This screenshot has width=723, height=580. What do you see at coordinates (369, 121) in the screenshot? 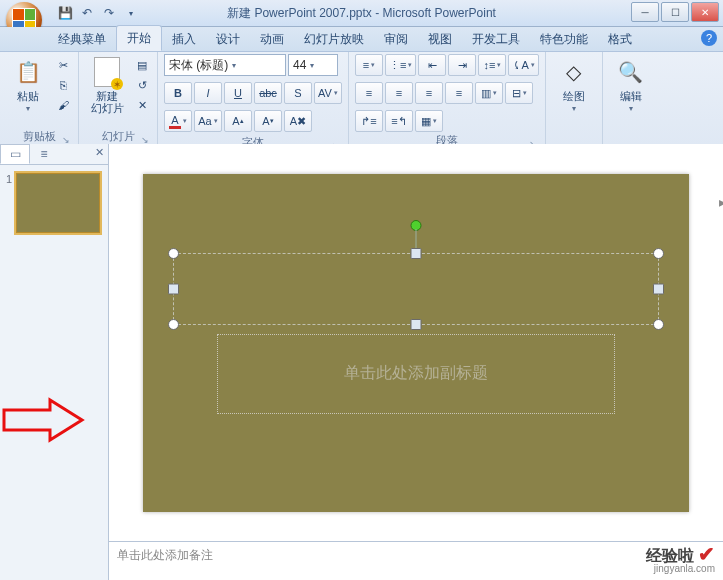
I see `ltr-button: ↱≡` at bounding box center [369, 121].